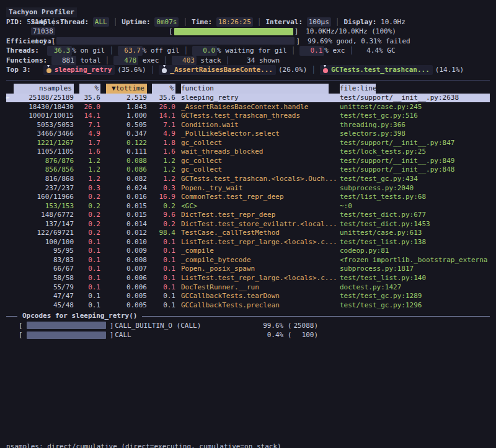 This screenshot has height=448, width=496. What do you see at coordinates (270, 335) in the screenshot?
I see `opcode-pct: 0.4%` at bounding box center [270, 335].